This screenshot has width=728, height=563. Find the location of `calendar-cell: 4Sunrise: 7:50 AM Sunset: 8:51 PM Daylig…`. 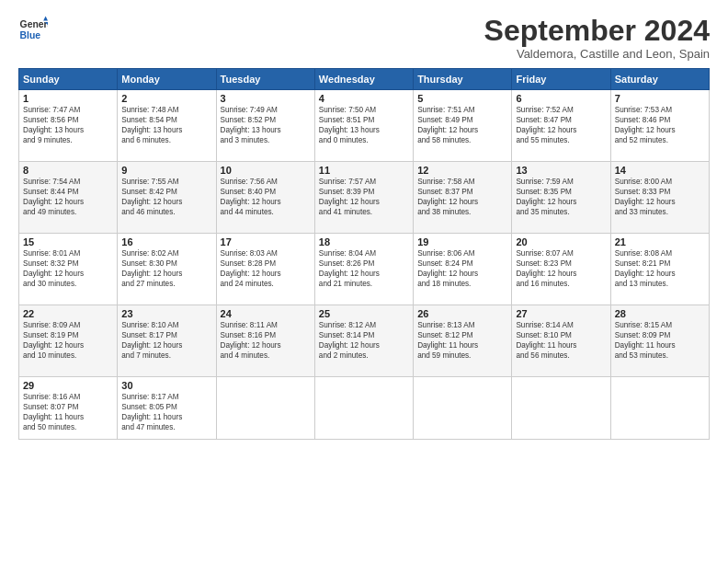

calendar-cell: 4Sunrise: 7:50 AM Sunset: 8:51 PM Daylig… is located at coordinates (364, 126).